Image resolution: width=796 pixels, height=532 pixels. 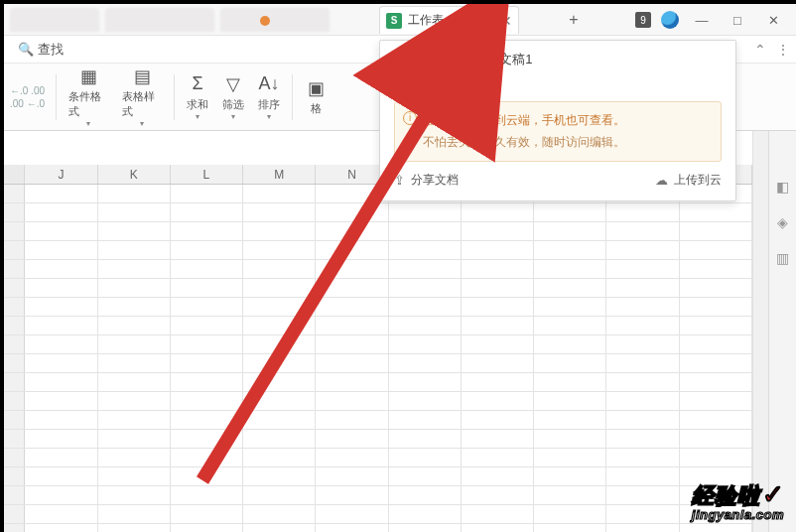 What do you see at coordinates (198, 97) in the screenshot?
I see `sum-button: Σ 求和 ▾` at bounding box center [198, 97].